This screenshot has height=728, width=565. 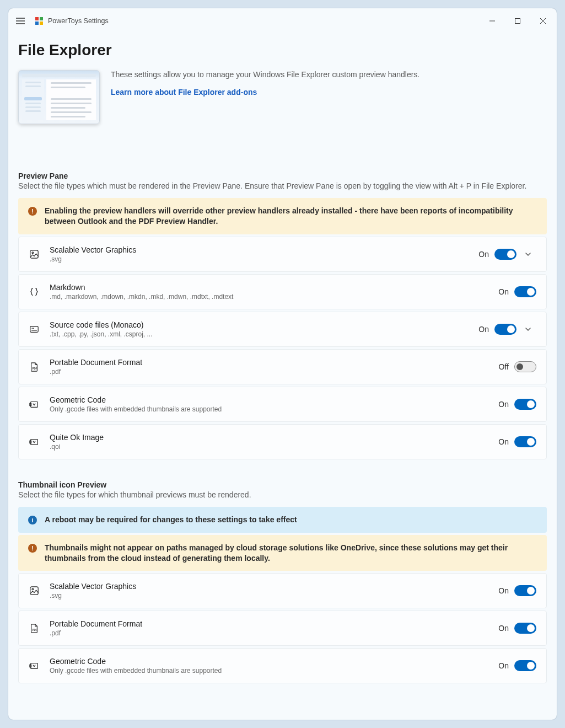 What do you see at coordinates (282, 485) in the screenshot?
I see `section-title: Thumbnail icon Preview` at bounding box center [282, 485].